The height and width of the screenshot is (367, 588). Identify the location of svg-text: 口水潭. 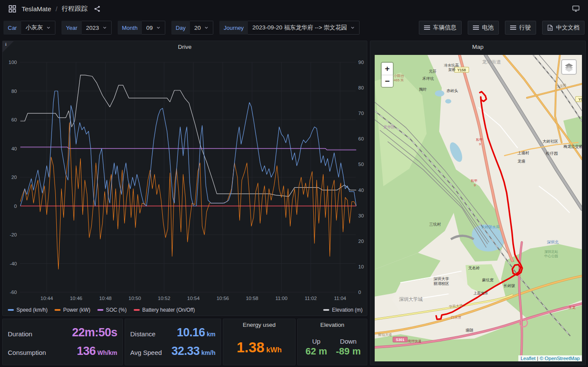
(456, 317).